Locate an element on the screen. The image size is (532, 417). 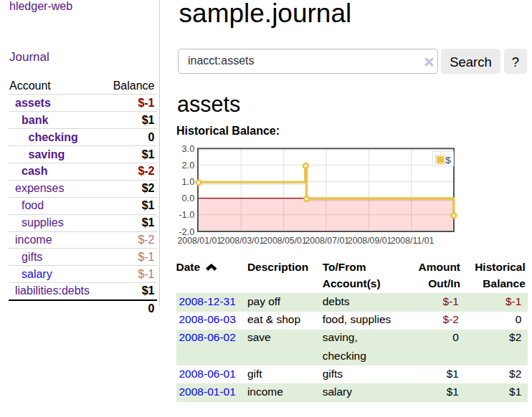
svg-text: 2008/01/01 is located at coordinates (200, 241).